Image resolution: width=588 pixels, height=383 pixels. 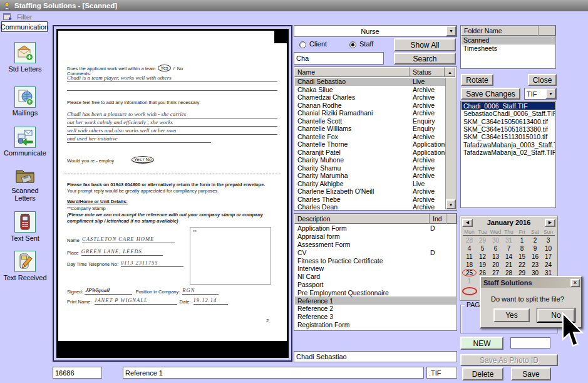 What do you see at coordinates (376, 244) in the screenshot?
I see `description-row: Assessment Form` at bounding box center [376, 244].